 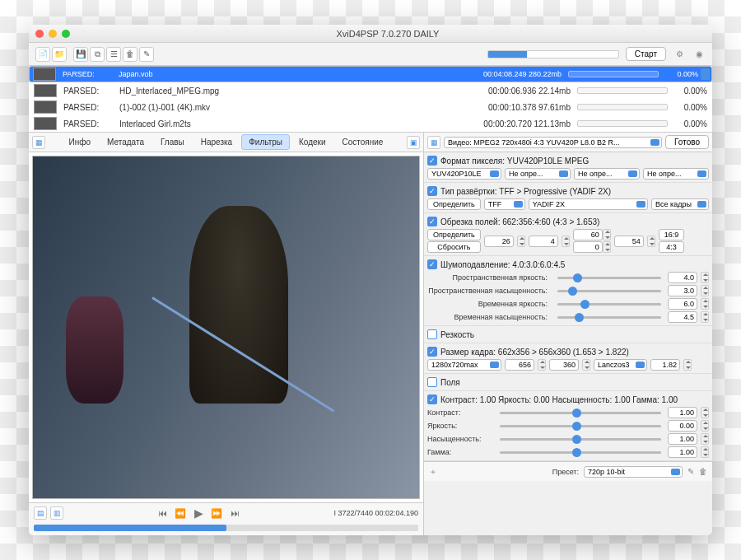 I want to click on add-icon: ＋, so click(x=433, y=472).